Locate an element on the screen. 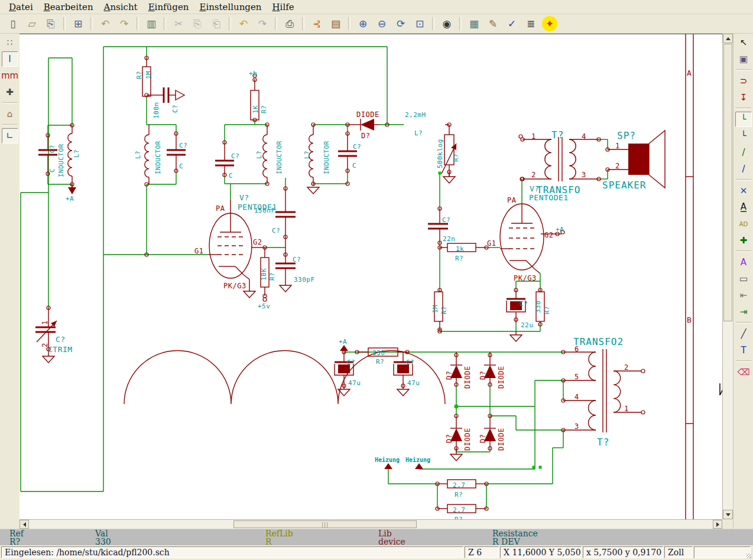 This screenshot has width=753, height=560. schematic-label: L? is located at coordinates (77, 154).